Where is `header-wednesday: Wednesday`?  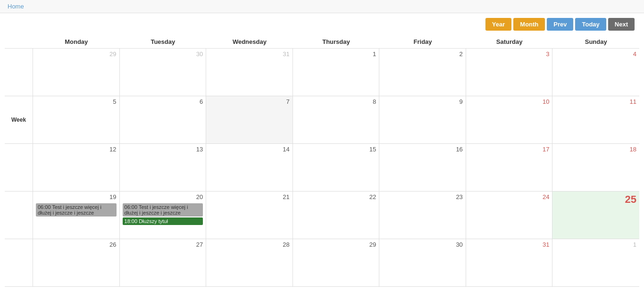 header-wednesday: Wednesday is located at coordinates (250, 42).